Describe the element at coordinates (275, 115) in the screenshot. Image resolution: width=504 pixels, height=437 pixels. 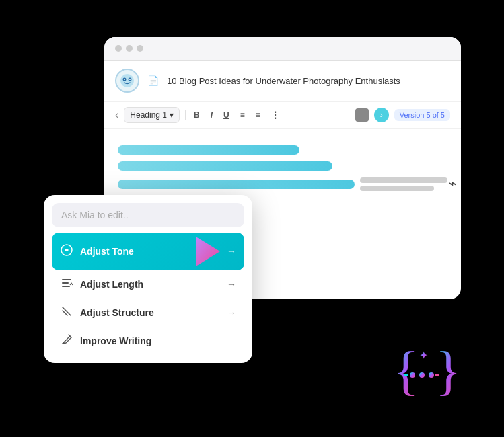
I see `more-button: ⋮` at that location.